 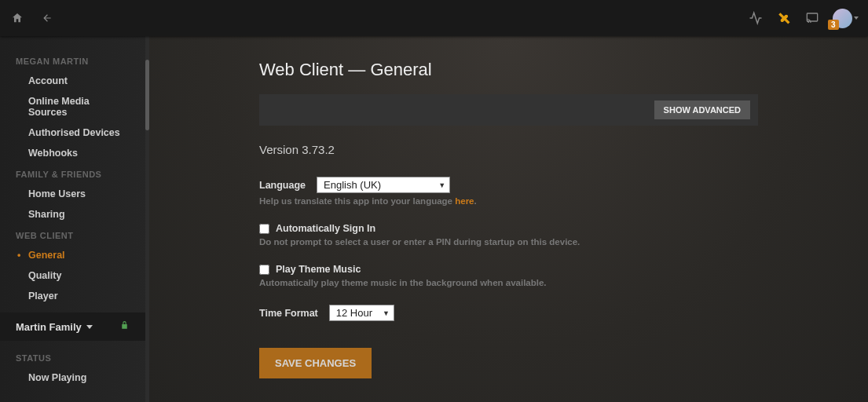 What do you see at coordinates (361, 312) in the screenshot?
I see `time-format-select: 12 Hour` at bounding box center [361, 312].